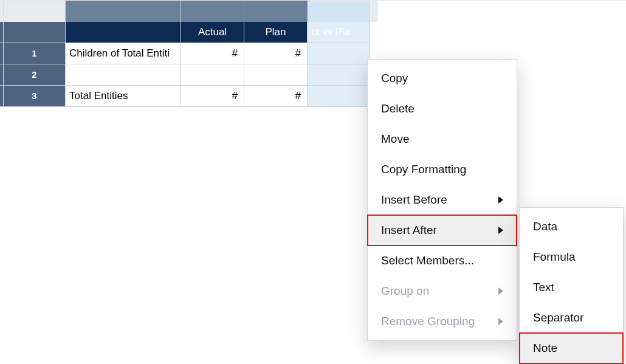 This screenshot has width=626, height=364. What do you see at coordinates (571, 286) in the screenshot?
I see `insert-after-submenu: Data Formula Text Separator Note` at bounding box center [571, 286].